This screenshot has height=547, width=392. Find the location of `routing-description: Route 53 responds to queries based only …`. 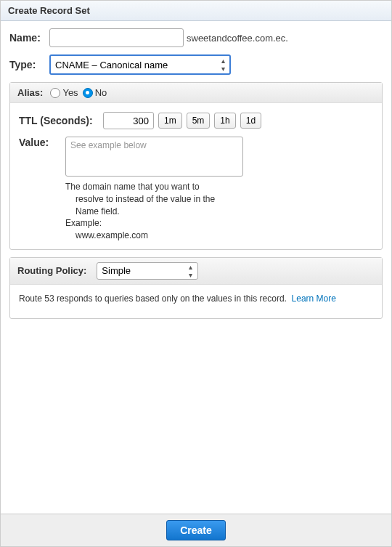

routing-description: Route 53 responds to queries based only … is located at coordinates (196, 301).